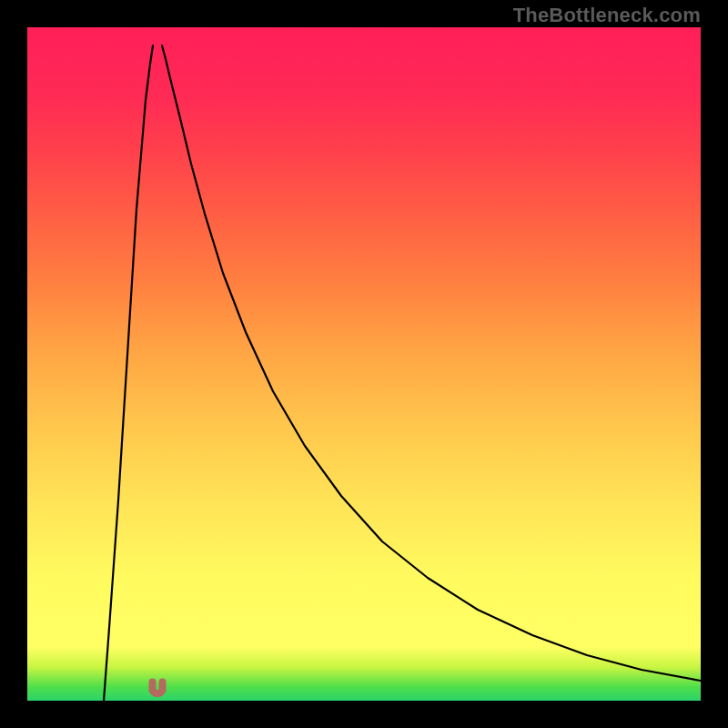 Image resolution: width=728 pixels, height=728 pixels. What do you see at coordinates (607, 15) in the screenshot?
I see `watermark-text: TheBottleneck.com` at bounding box center [607, 15].